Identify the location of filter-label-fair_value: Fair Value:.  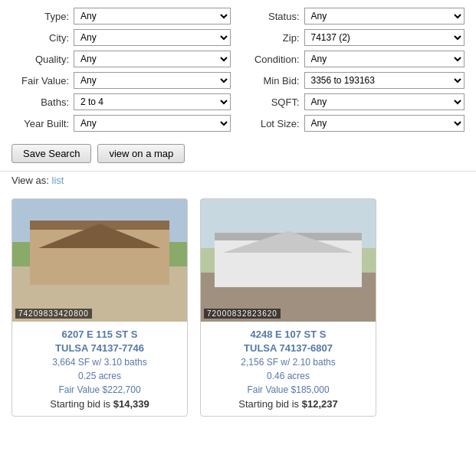
(40, 81).